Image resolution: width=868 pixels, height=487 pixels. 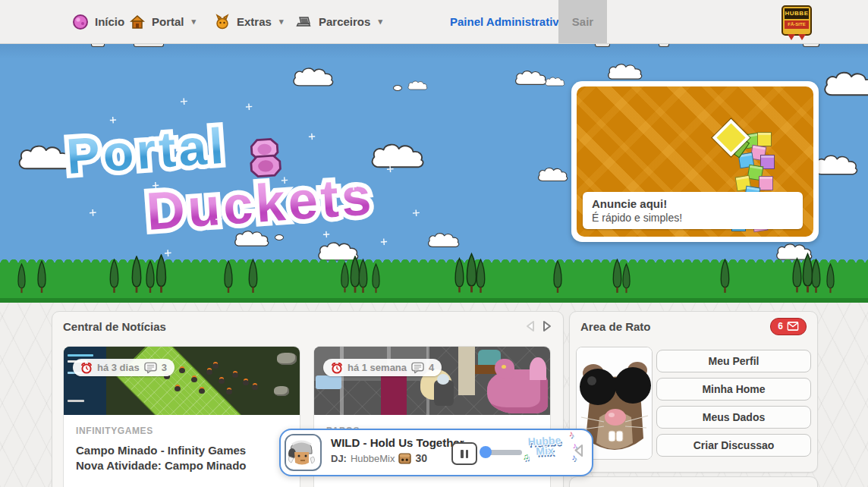 I want to click on dj-avatar-art, so click(x=302, y=451).